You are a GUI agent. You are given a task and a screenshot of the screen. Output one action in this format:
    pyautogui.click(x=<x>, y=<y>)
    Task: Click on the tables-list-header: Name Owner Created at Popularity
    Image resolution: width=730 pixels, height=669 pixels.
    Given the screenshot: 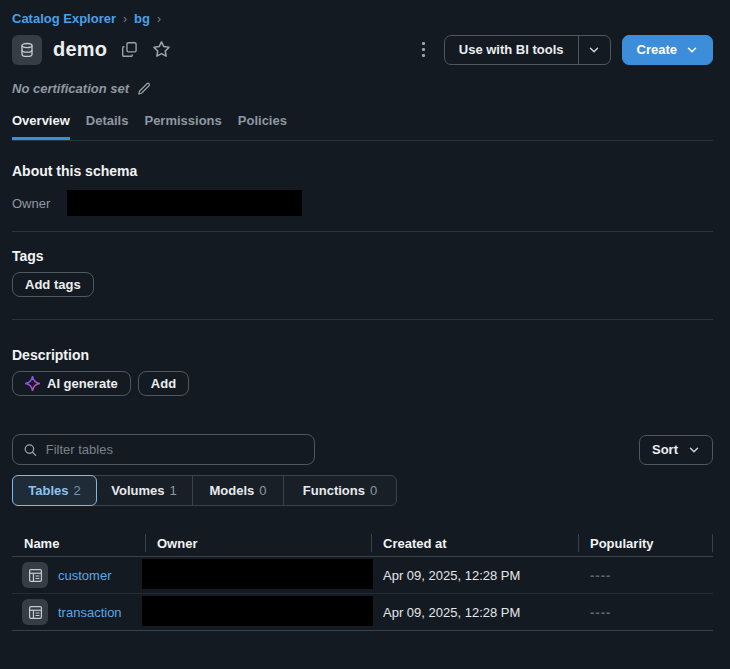 What is the action you would take?
    pyautogui.click(x=362, y=544)
    